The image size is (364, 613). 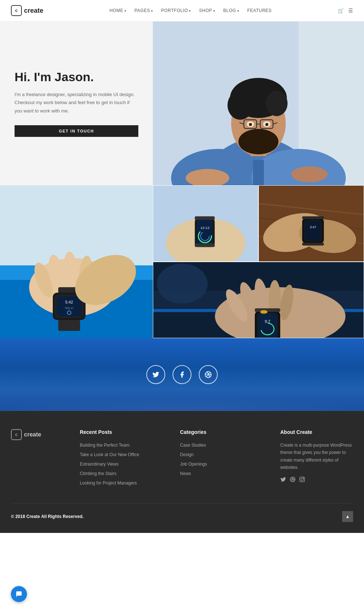 I want to click on cat-link-3: Job Openings, so click(x=194, y=464).